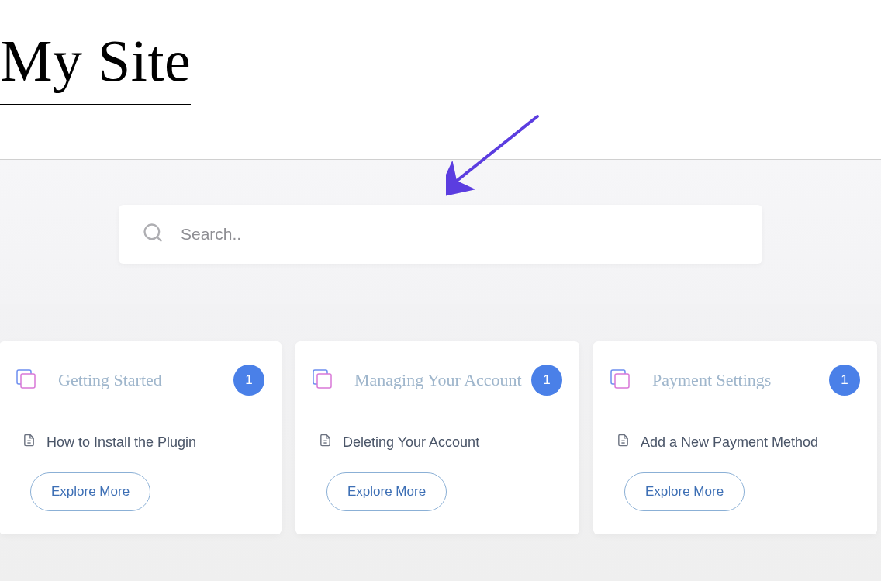 This screenshot has width=881, height=588. Describe the element at coordinates (460, 234) in the screenshot. I see `search-input` at that location.